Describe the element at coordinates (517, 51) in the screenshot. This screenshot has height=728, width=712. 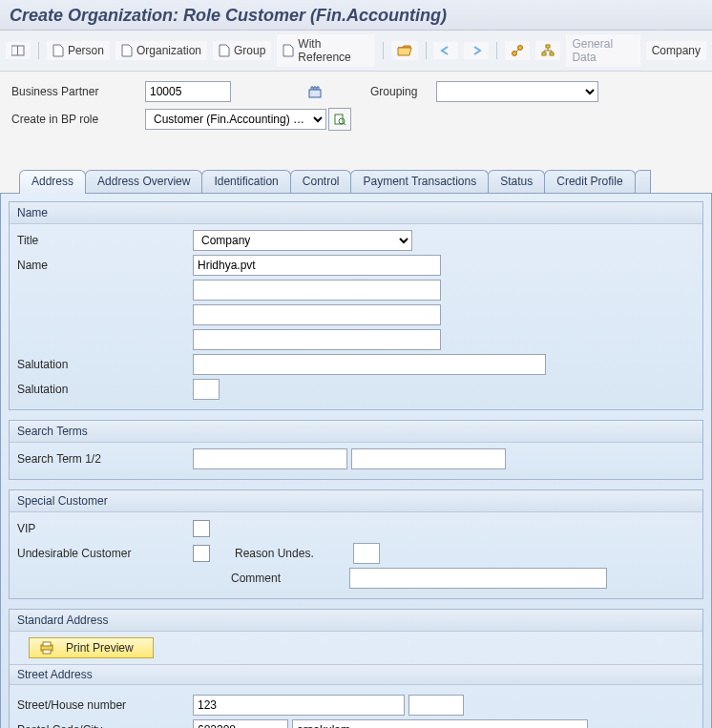
I see `relationships-icon` at that location.